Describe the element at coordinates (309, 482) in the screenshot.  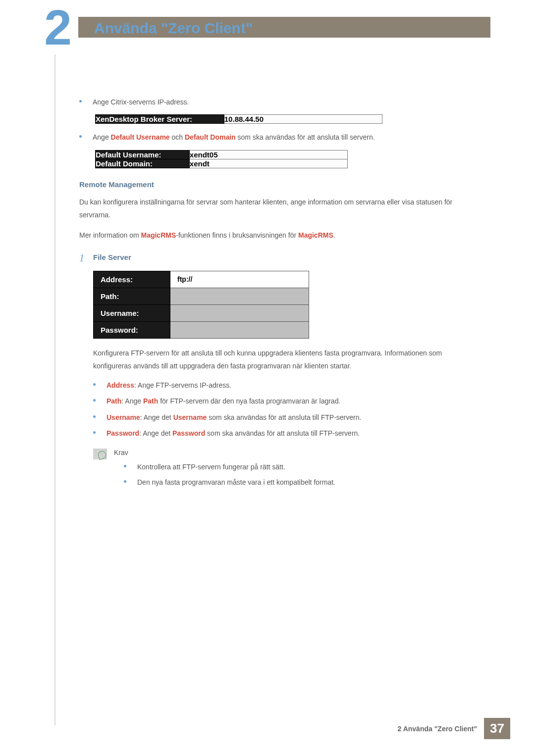
I see `bullet-text: Den nya fasta programvaran måste vara i …` at that location.